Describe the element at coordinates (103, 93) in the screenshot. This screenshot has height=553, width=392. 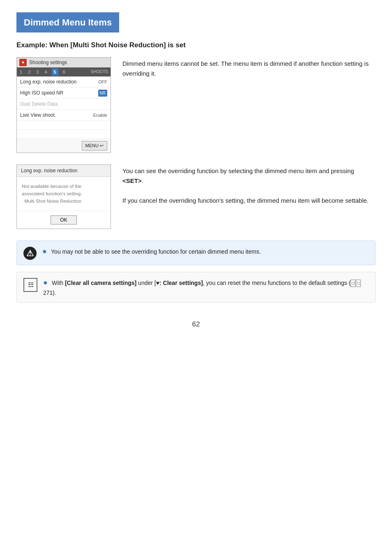
I see `menu-item-value-nr: NR` at that location.